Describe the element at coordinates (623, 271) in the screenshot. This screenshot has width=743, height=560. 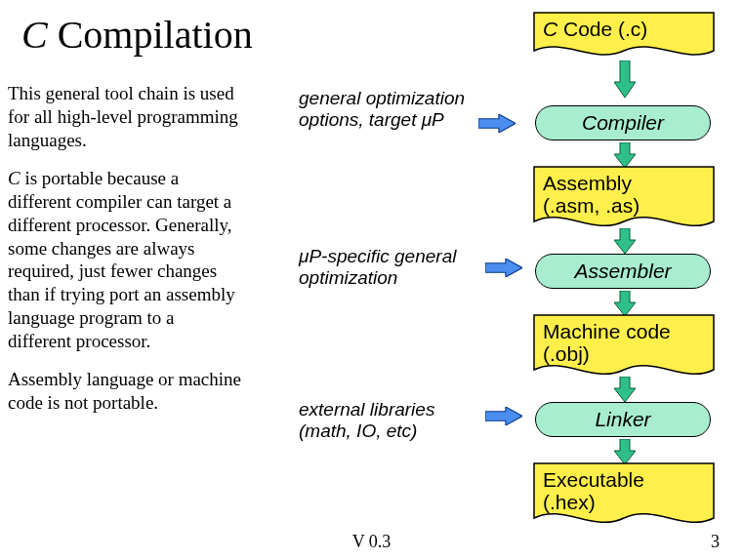
I see `assembler-label: Assembler` at that location.